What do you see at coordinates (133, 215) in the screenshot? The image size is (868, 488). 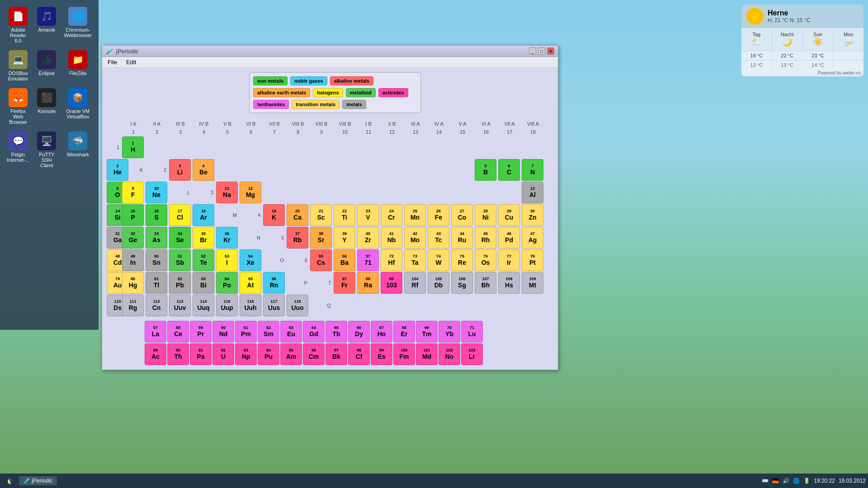 I see `element-P: 15P` at bounding box center [133, 215].